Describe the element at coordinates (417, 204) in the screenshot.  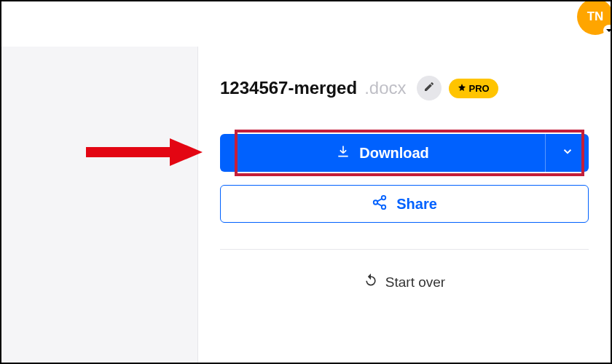
I see `share-label: Share` at that location.